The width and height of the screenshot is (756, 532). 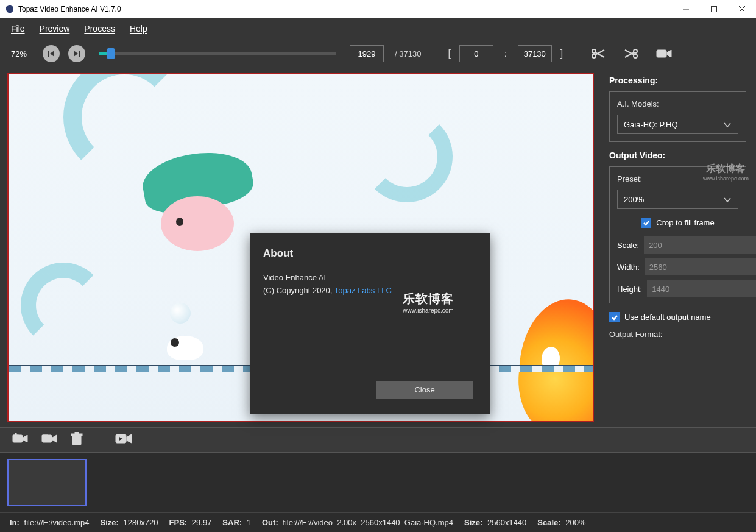 What do you see at coordinates (124, 440) in the screenshot?
I see `process-video-icon` at bounding box center [124, 440].